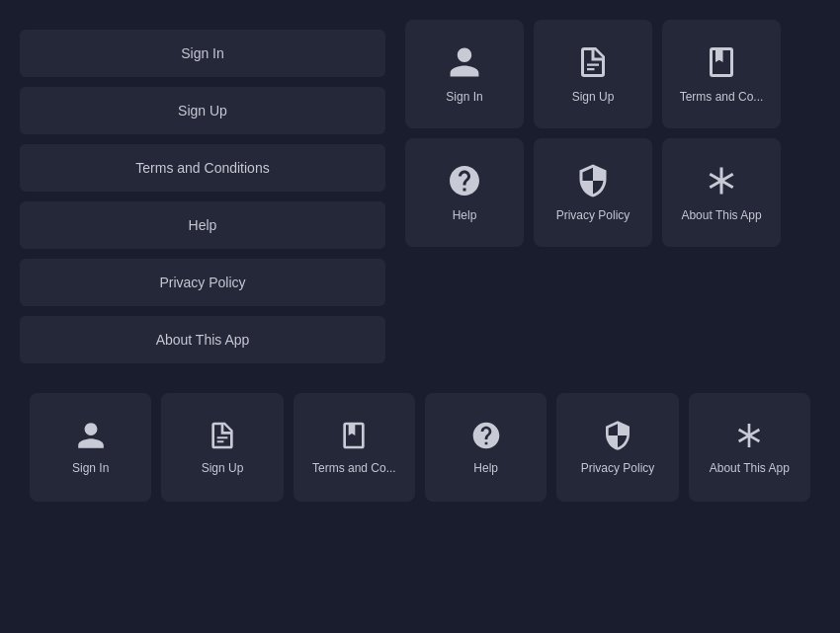 This screenshot has height=633, width=840. What do you see at coordinates (619, 468) in the screenshot?
I see `strip-privacy-label: Privacy Policy` at bounding box center [619, 468].